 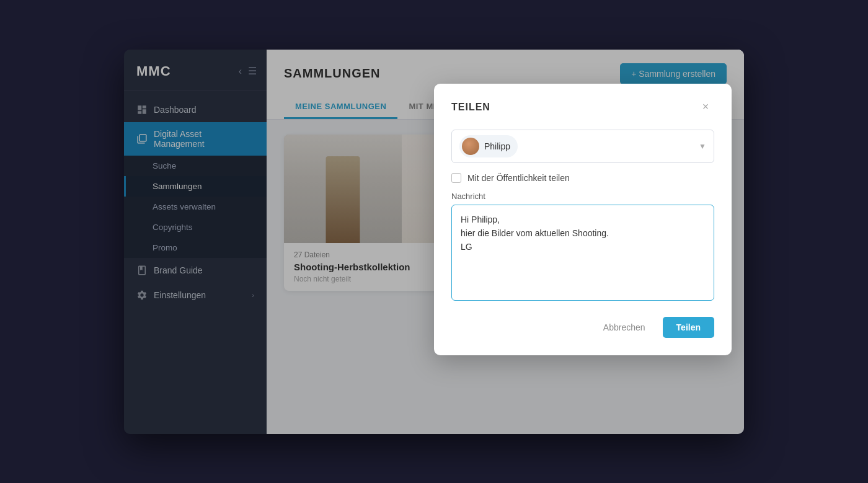 What do you see at coordinates (456, 178) in the screenshot?
I see `public-share-checkbox` at bounding box center [456, 178].